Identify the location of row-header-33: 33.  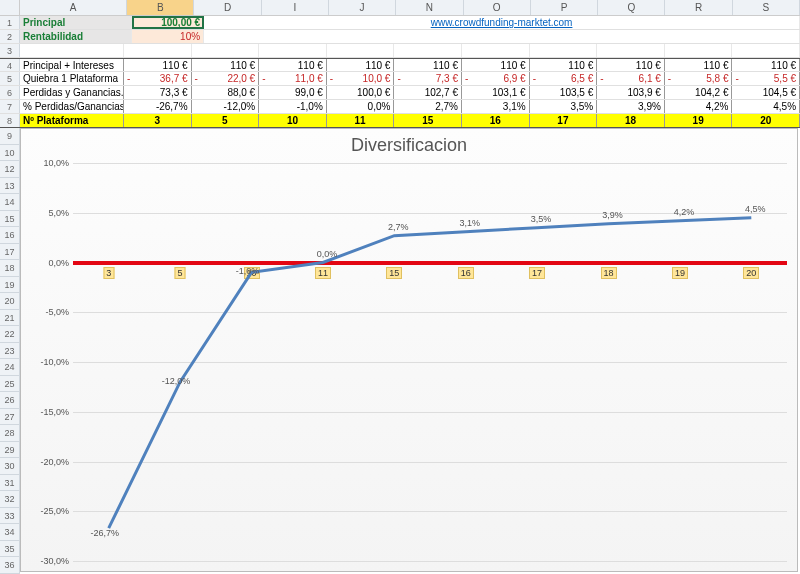
(10, 516).